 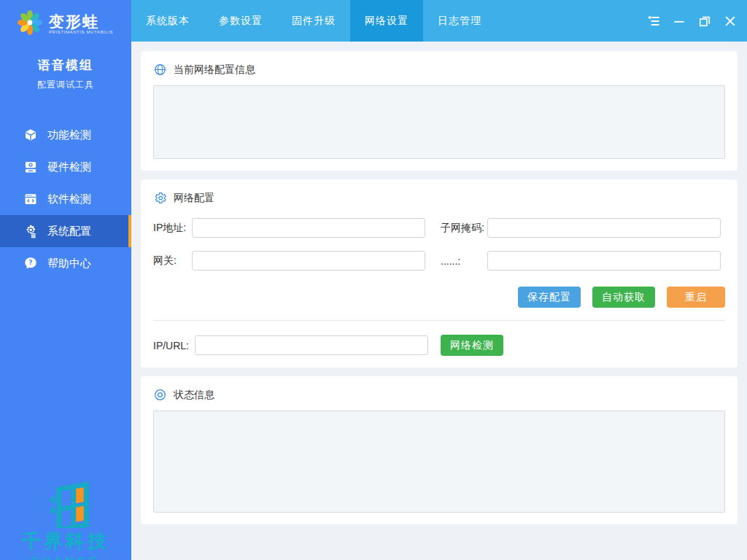 I want to click on sidebar-toggle-icon, so click(x=654, y=21).